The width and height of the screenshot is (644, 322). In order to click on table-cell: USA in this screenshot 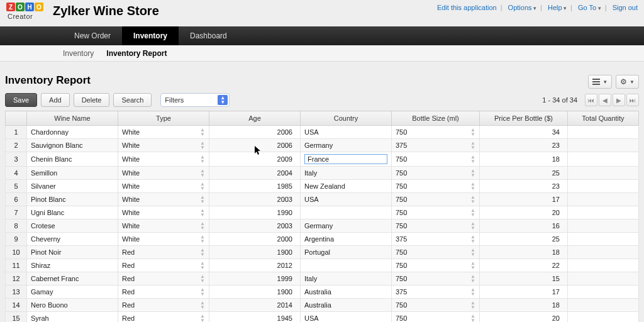, I will do `click(346, 132)`.